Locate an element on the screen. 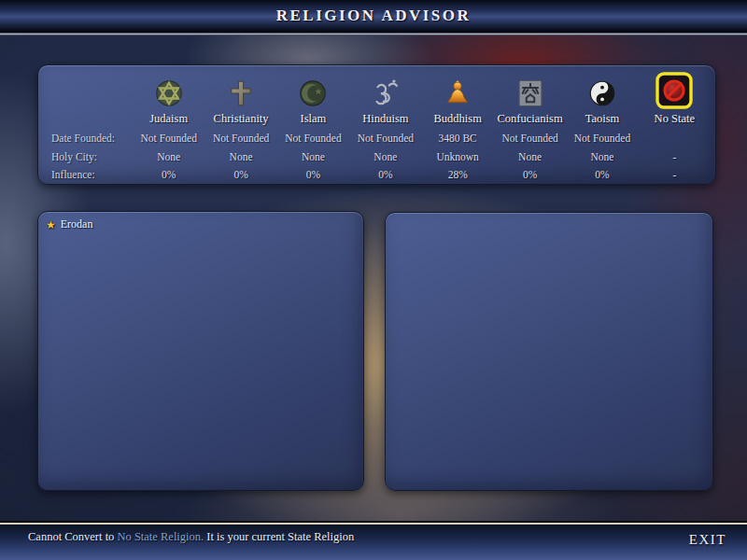 The image size is (747, 560). status-message-suffix: It is your current State Religion is located at coordinates (278, 537).